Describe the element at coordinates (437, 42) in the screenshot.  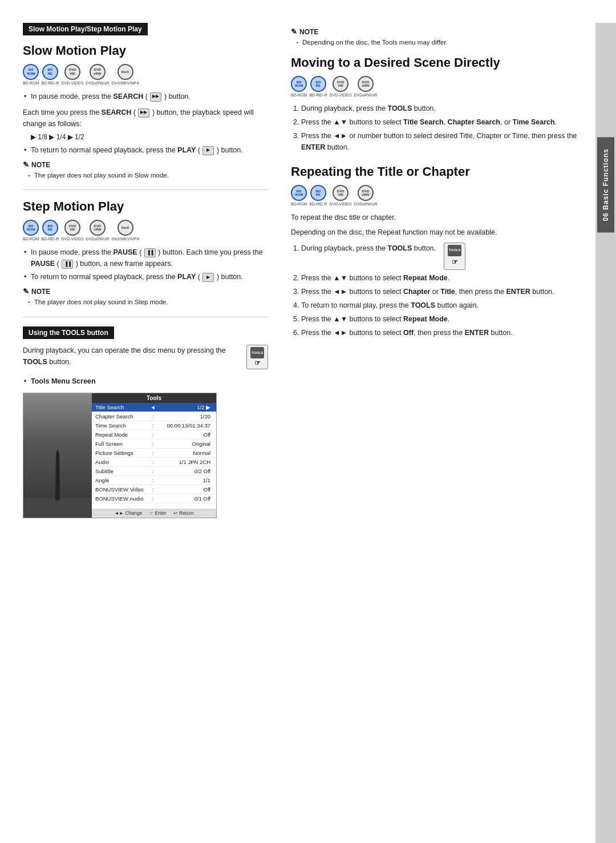
I see `right-note-list: Depending on the disc, the Tools menu ma…` at that location.